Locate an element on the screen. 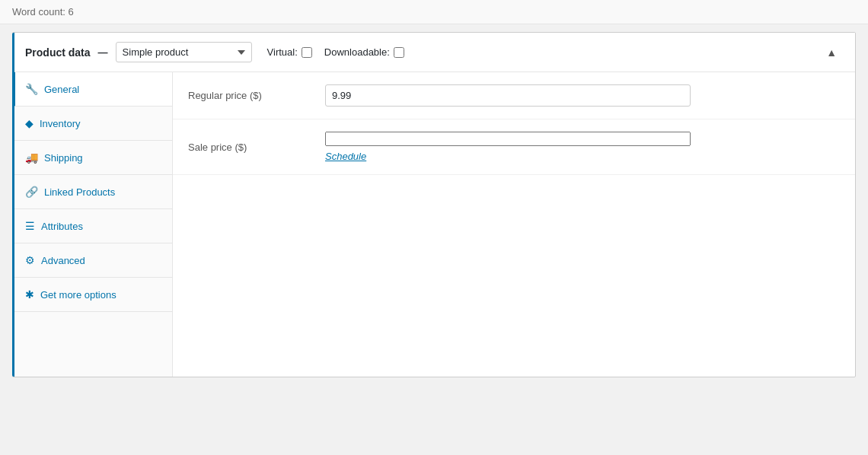 The height and width of the screenshot is (455, 868). sidebar-item-linked-products: 🔗 Linked Products is located at coordinates (93, 192).